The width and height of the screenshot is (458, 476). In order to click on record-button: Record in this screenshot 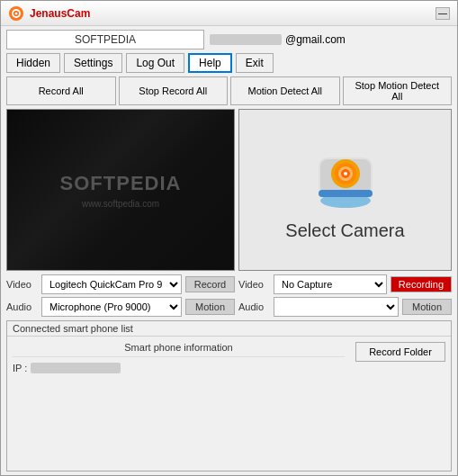, I will do `click(211, 284)`.